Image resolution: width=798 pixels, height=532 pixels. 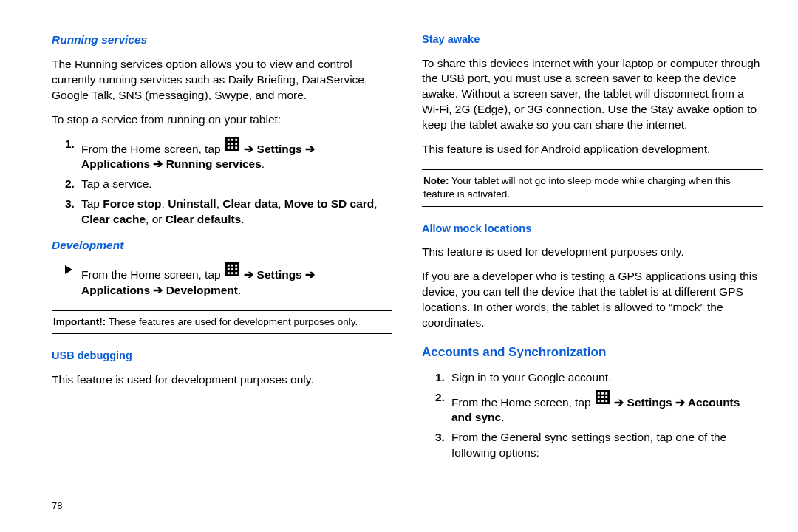 What do you see at coordinates (212, 164) in the screenshot?
I see `text-bold: Running services` at bounding box center [212, 164].